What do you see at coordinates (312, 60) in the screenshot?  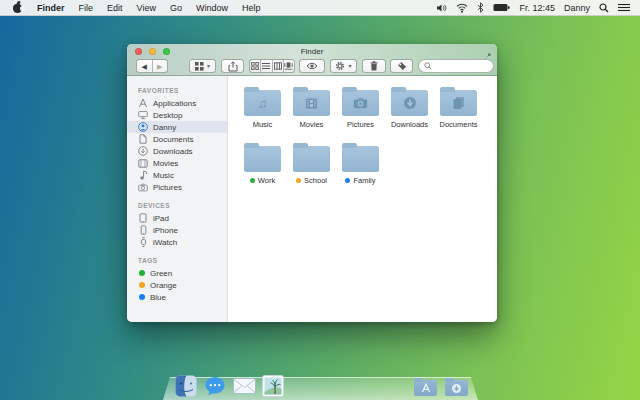 I see `window-header: Finder ◀ ▶ ▾` at bounding box center [312, 60].